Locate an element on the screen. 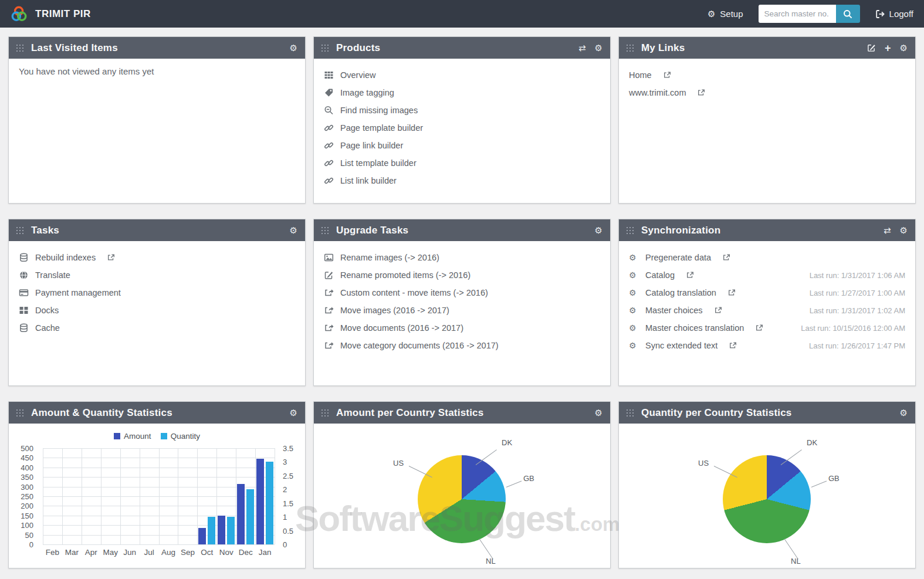 This screenshot has height=579, width=924. item-label: Rename promoted items (-> 2016) is located at coordinates (405, 275).